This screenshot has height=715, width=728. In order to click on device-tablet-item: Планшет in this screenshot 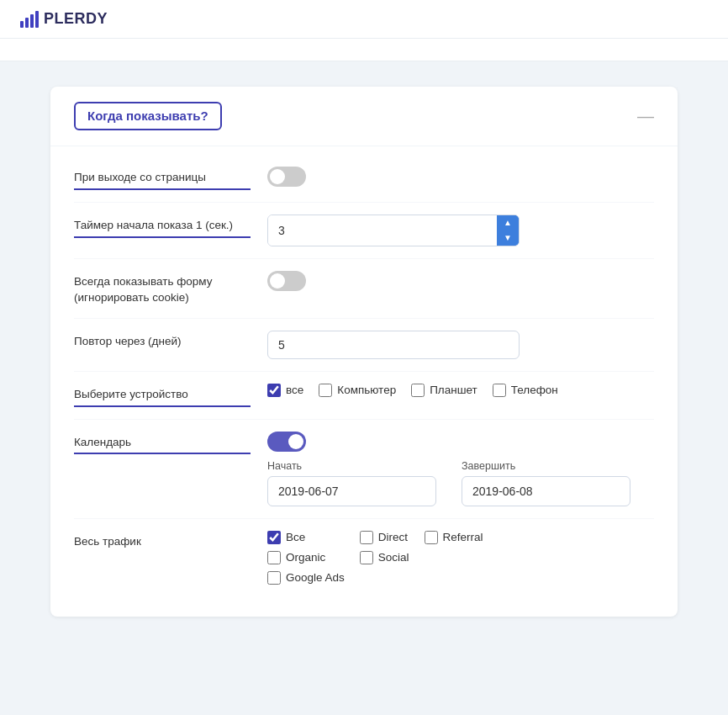, I will do `click(444, 390)`.